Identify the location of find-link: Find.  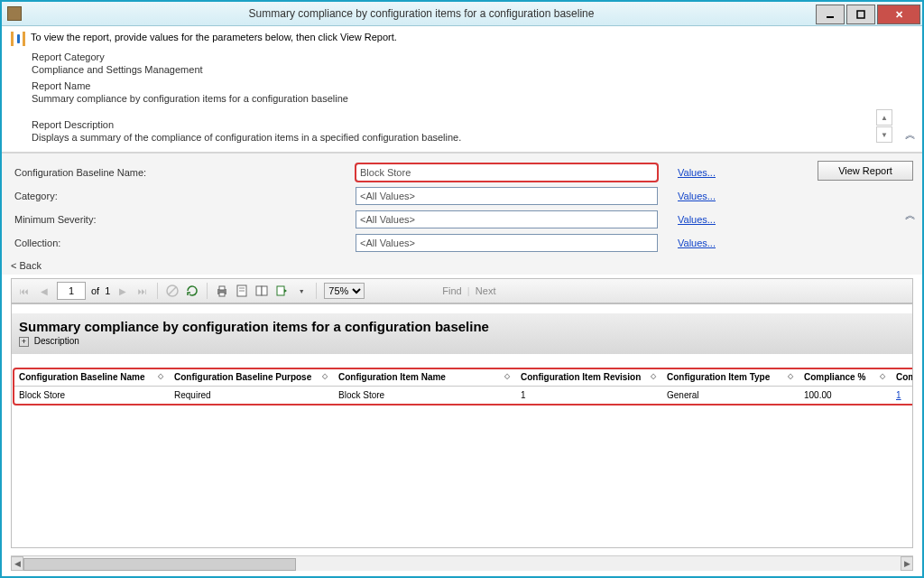
(451, 291).